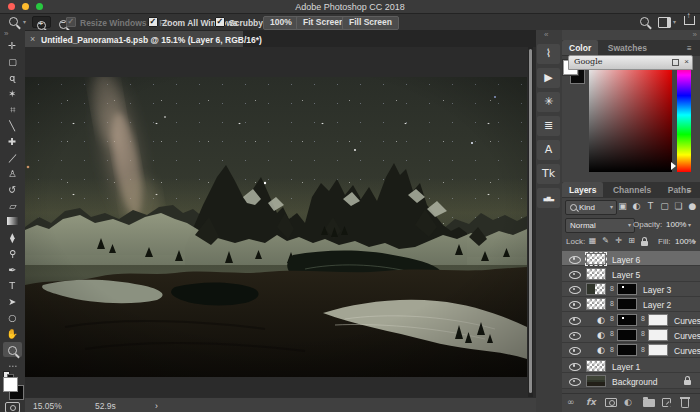  What do you see at coordinates (631, 274) in the screenshot?
I see `layer-row: Layer 5` at bounding box center [631, 274].